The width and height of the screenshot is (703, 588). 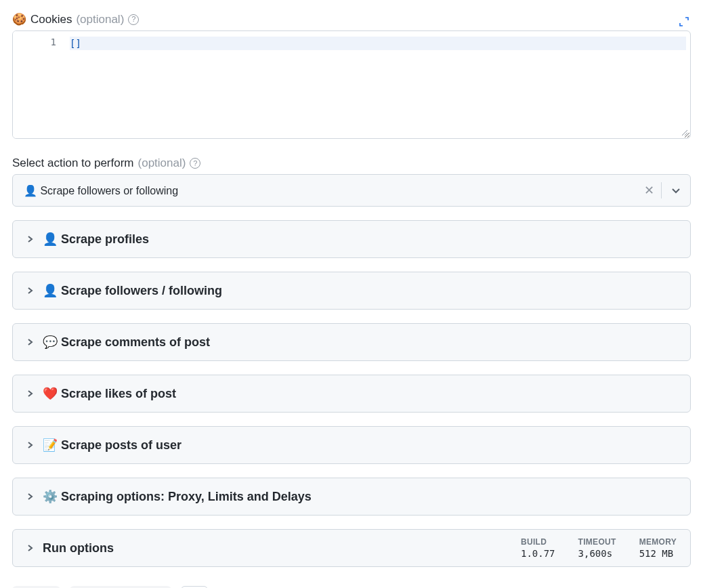 What do you see at coordinates (79, 549) in the screenshot?
I see `run-options-label: Run options` at bounding box center [79, 549].